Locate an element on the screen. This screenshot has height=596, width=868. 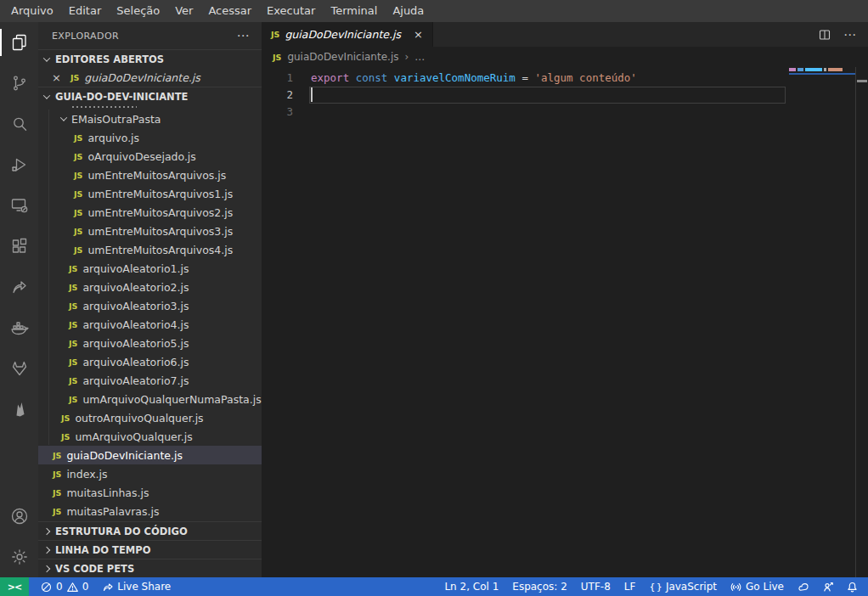
item-label: arquivoAleatorio3.js is located at coordinates (136, 306).